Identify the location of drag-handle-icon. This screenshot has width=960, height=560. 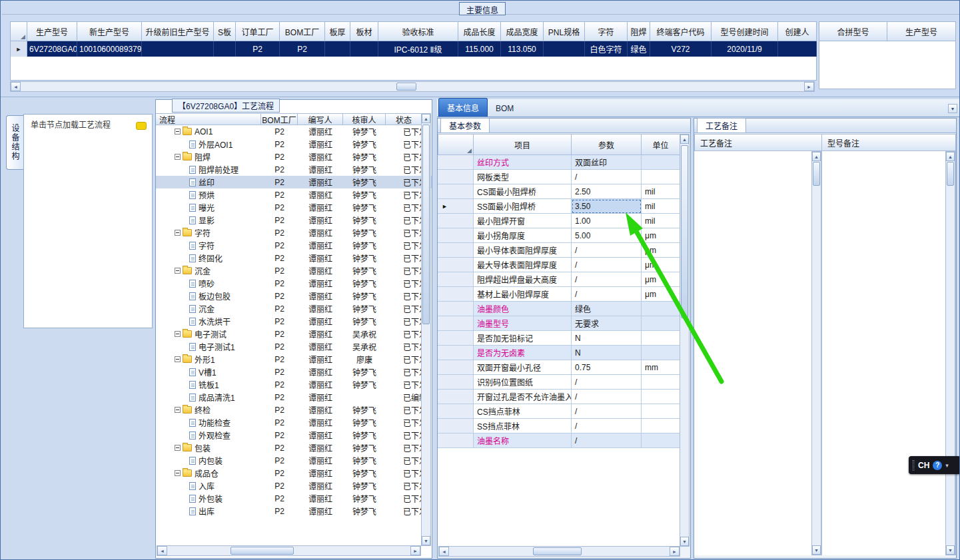
(914, 465).